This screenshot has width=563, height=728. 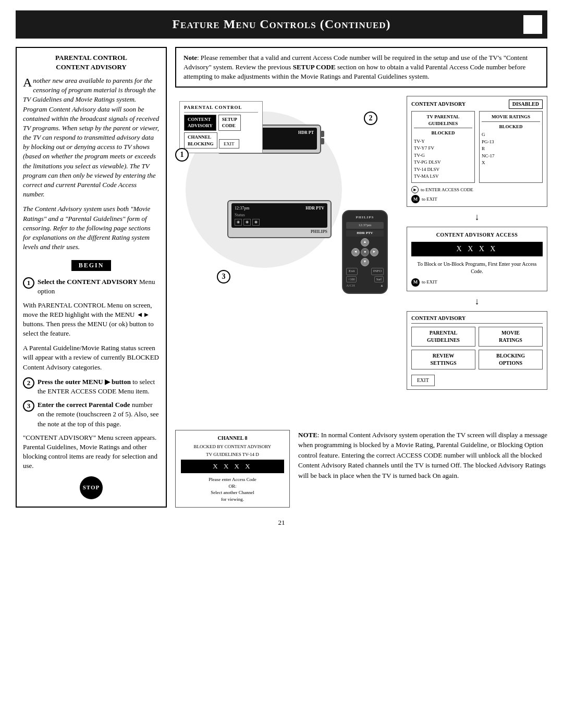 I want to click on ca-two-col: TV PARENTAL GUIDELINES BLOCKED TV-Y TV-Y…, so click(x=477, y=147).